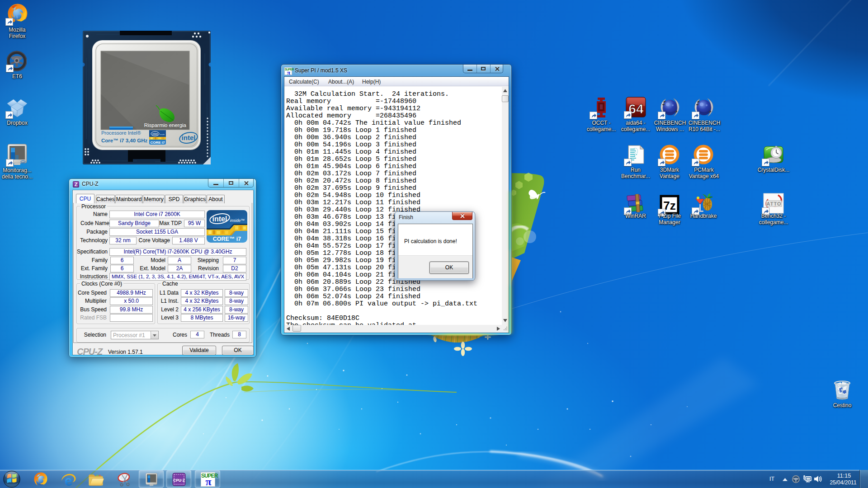  I want to click on svg-text: CORE™ i7, so click(227, 239).